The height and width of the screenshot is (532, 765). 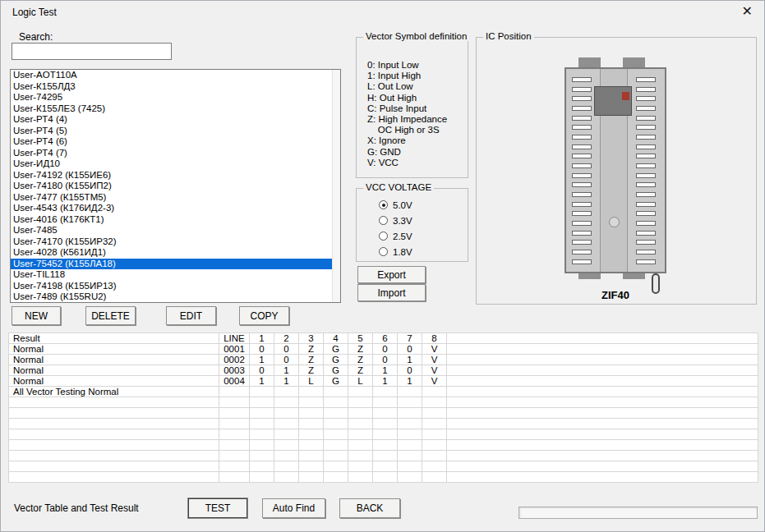 I want to click on device-list-item: User-ИД10, so click(x=176, y=164).